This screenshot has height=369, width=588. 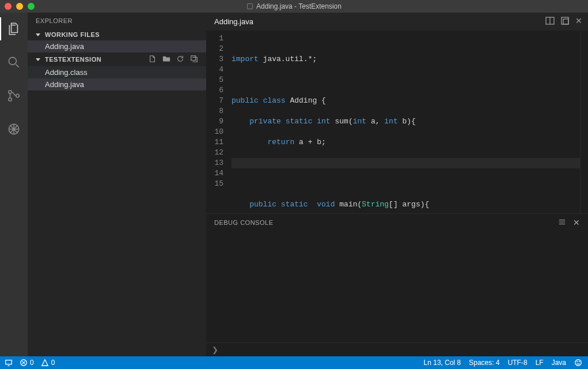 I want to click on project-file-item: Adding.class, so click(x=117, y=73).